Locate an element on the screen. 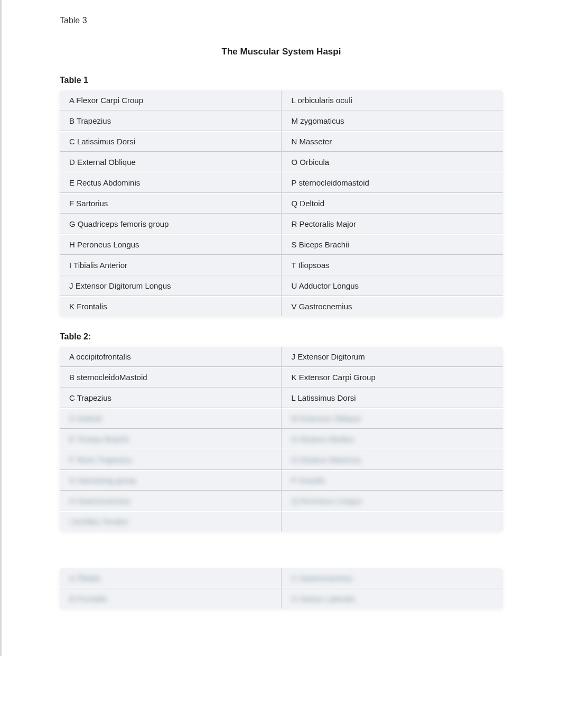 The height and width of the screenshot is (728, 561). table-row-hidden: I Achilles Tendon is located at coordinates (281, 521).